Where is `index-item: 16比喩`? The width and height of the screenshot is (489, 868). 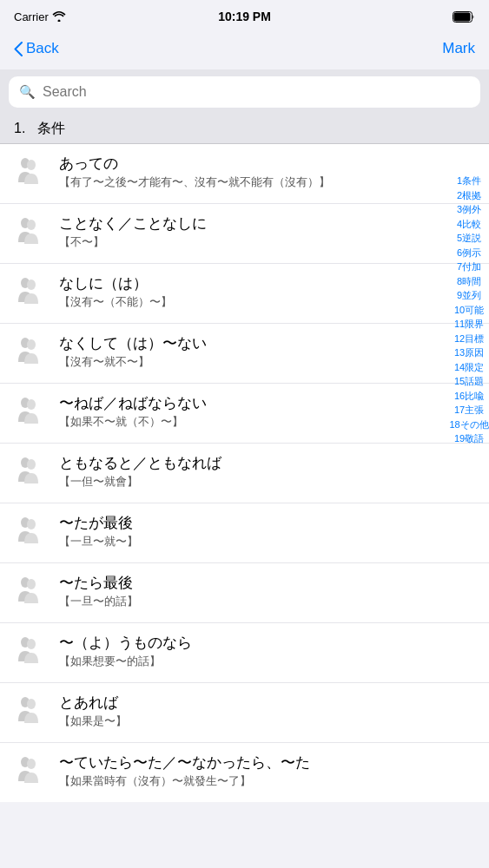
index-item: 16比喩 is located at coordinates (472, 396).